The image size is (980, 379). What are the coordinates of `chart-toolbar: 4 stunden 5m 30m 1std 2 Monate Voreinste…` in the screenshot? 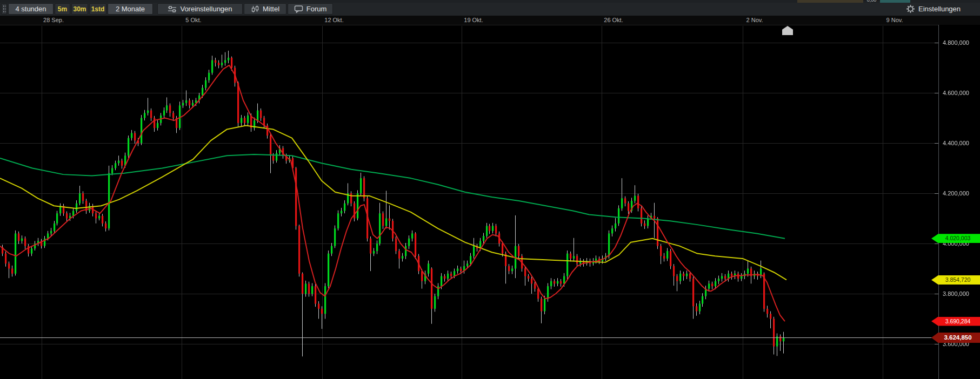 It's located at (490, 10).